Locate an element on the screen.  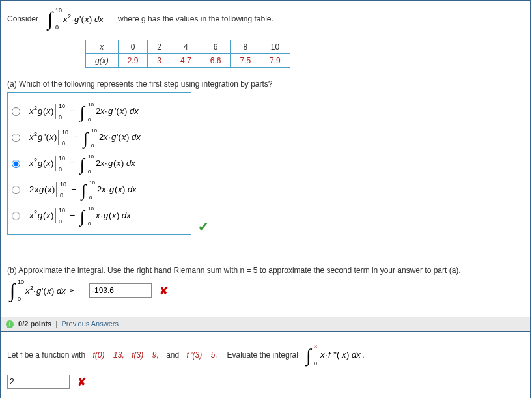
g-cell: 2.9 is located at coordinates (133, 61).